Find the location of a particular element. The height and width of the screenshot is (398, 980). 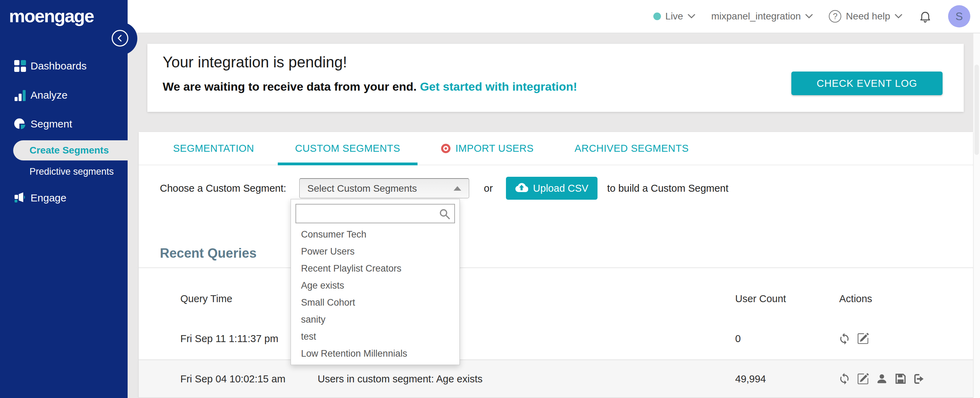

help-dropdown: ? Need help is located at coordinates (866, 16).